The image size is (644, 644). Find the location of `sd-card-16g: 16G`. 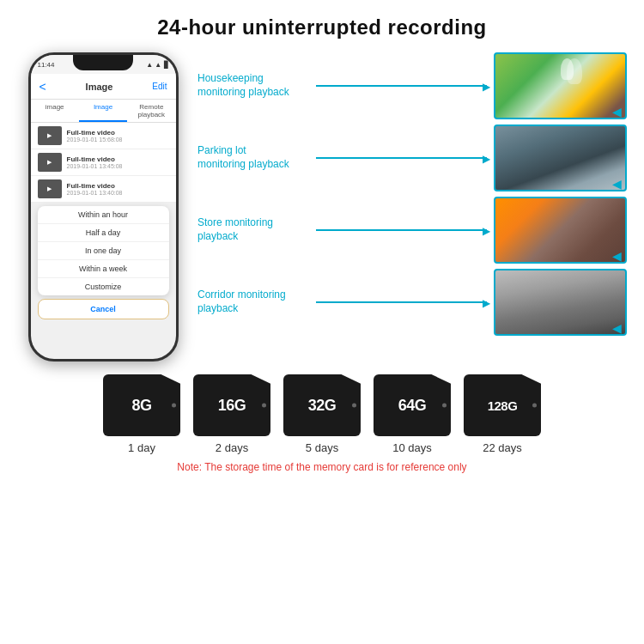

sd-card-16g: 16G is located at coordinates (232, 405).